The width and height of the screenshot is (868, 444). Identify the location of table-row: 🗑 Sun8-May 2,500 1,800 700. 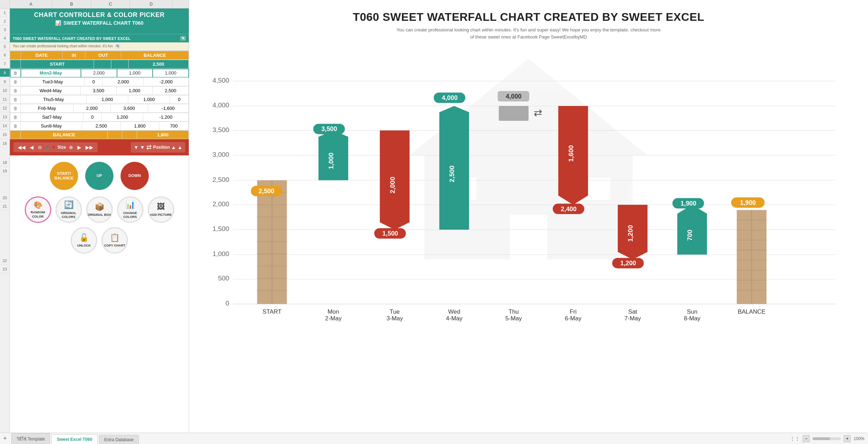
(100, 126).